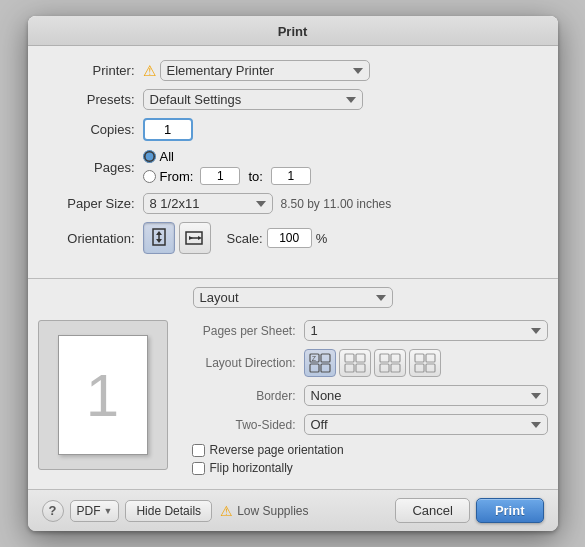  Describe the element at coordinates (95, 511) in the screenshot. I see `pdf-button: PDF ▼` at that location.